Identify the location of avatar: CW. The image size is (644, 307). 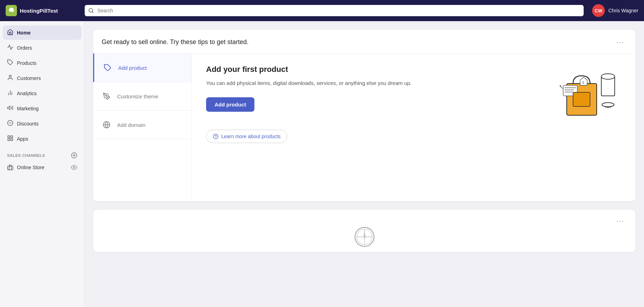
(598, 11).